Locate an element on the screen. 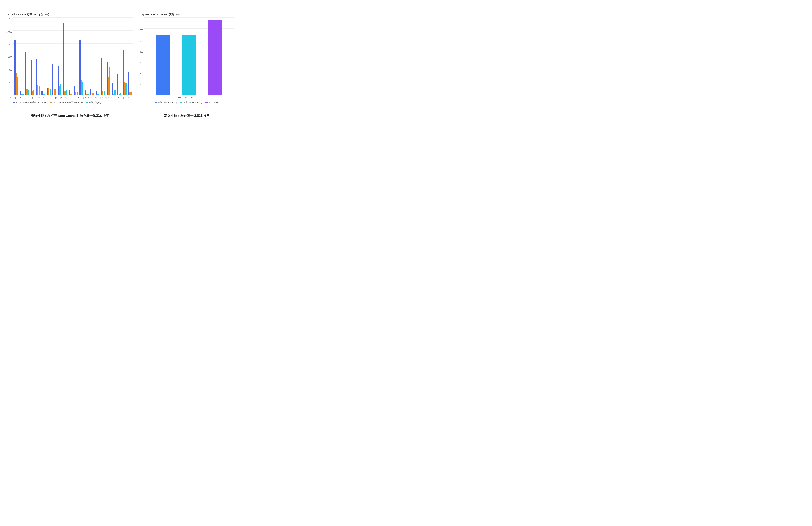 This screenshot has width=812, height=526. x-tick: q16 is located at coordinates (96, 98).